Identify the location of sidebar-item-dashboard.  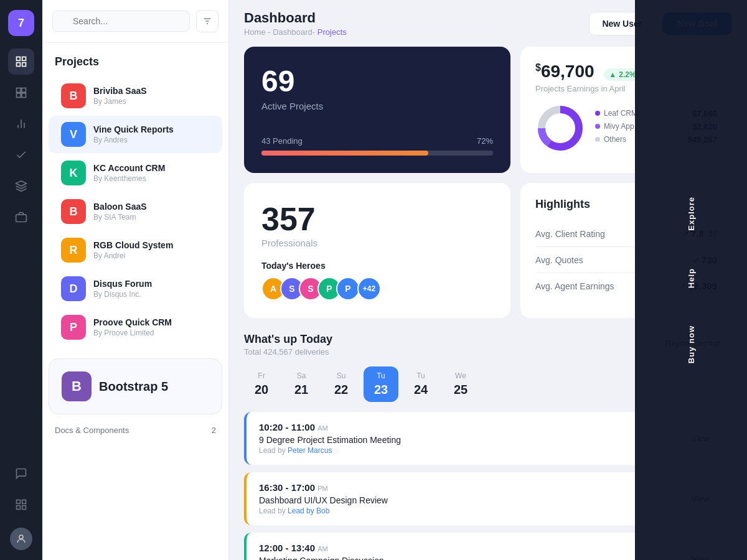
(21, 62).